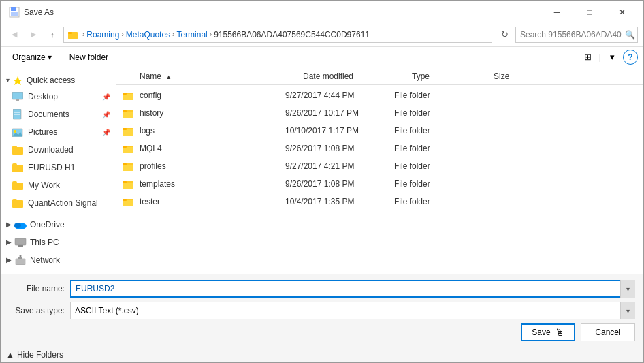 The height and width of the screenshot is (363, 644). I want to click on sidebar-thispc-header: ▶ This PC, so click(59, 241).